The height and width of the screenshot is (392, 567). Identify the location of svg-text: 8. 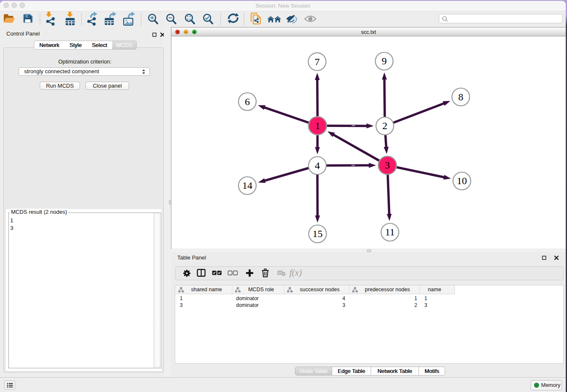
(461, 97).